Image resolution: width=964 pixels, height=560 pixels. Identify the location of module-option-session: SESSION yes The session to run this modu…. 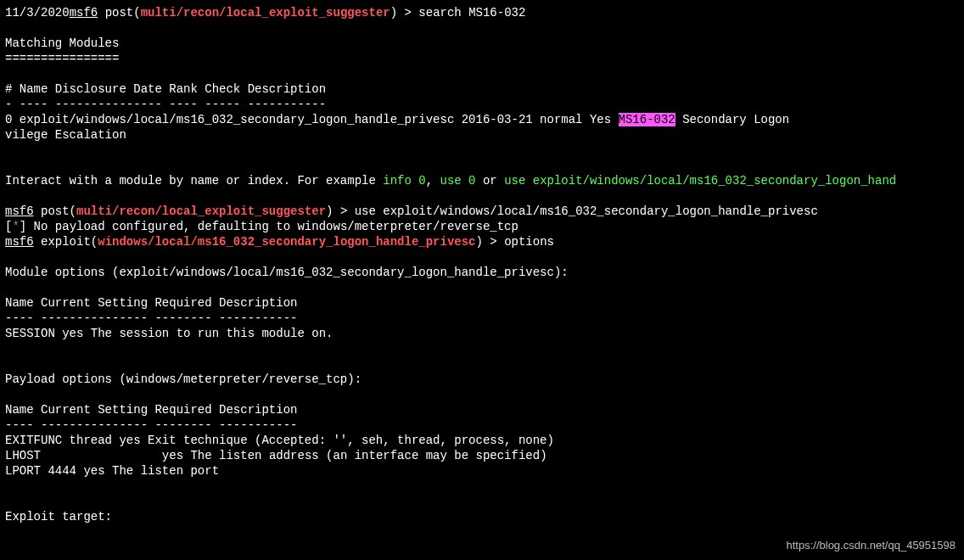
(483, 333).